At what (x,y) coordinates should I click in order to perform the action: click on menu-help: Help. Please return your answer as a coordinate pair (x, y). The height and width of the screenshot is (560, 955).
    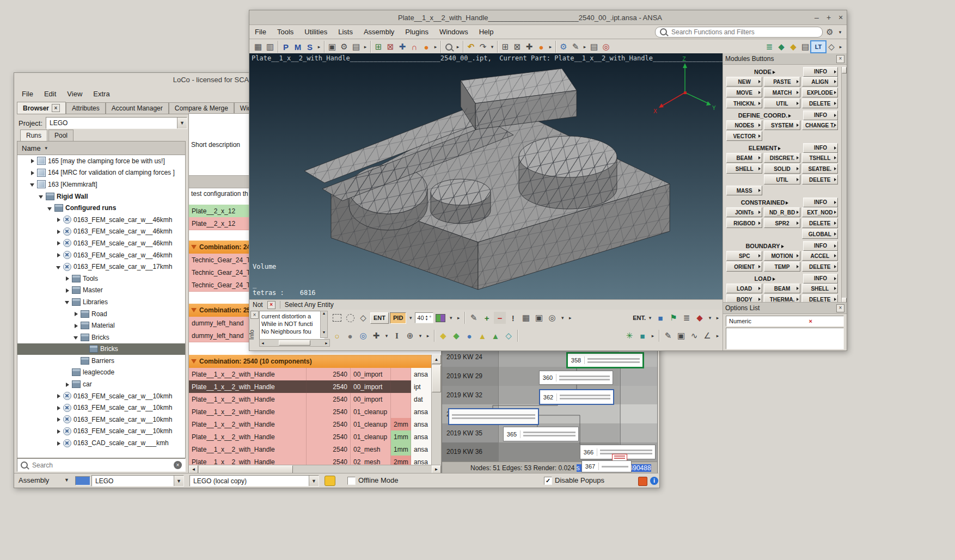
    Looking at the image, I should click on (487, 32).